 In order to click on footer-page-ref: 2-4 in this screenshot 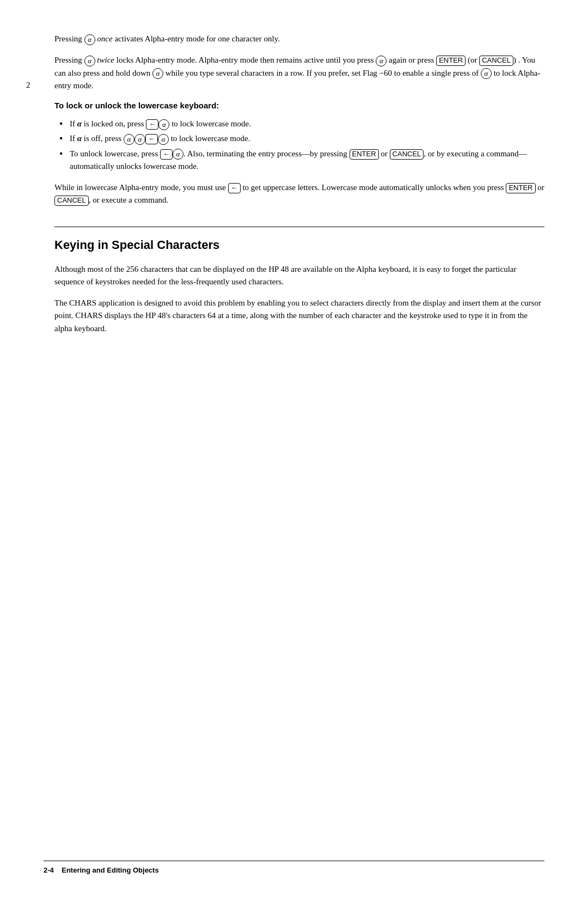, I will do `click(49, 870)`.